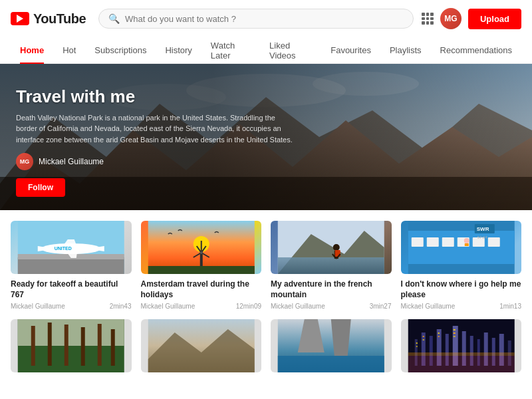  What do you see at coordinates (406, 51) in the screenshot?
I see `nav-item-playlists: Playlists` at bounding box center [406, 51].